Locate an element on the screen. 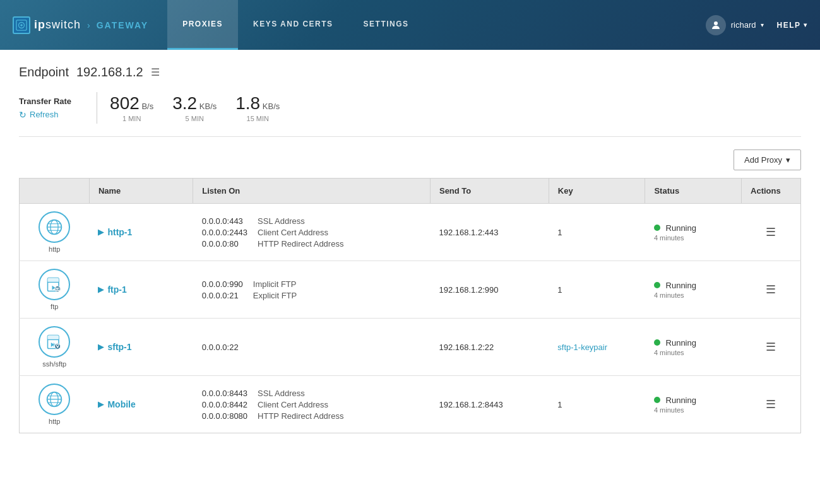  proxy-sendto-cell-1: 192.168.1.2:990 is located at coordinates (489, 290).